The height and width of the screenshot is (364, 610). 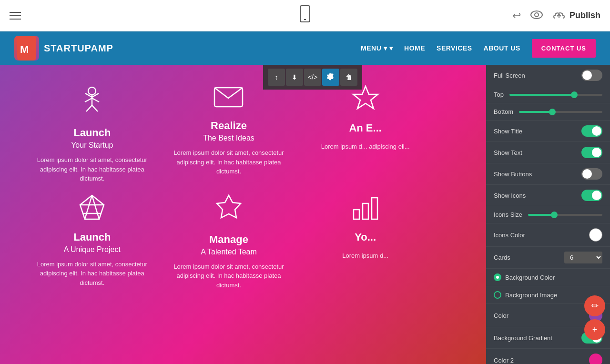 What do you see at coordinates (502, 257) in the screenshot?
I see `cards-label: Cards` at bounding box center [502, 257].